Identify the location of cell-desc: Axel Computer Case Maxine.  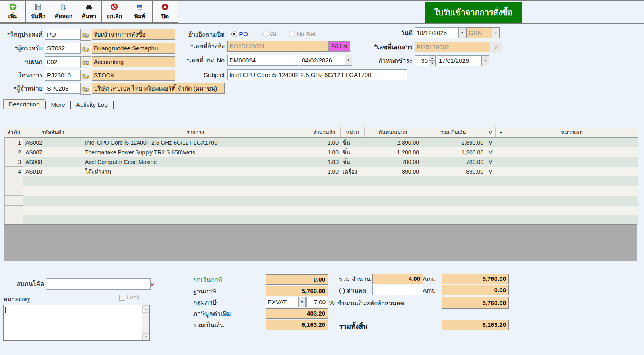
(196, 162).